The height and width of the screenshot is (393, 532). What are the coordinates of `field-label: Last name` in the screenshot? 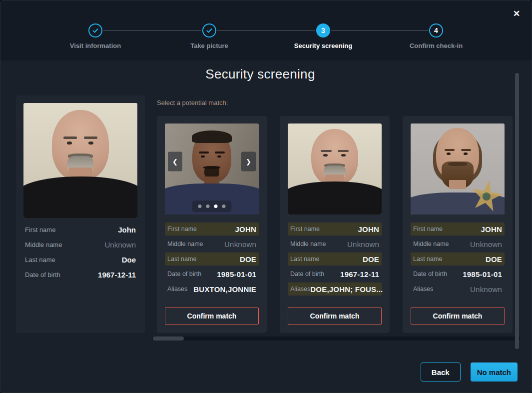 It's located at (428, 259).